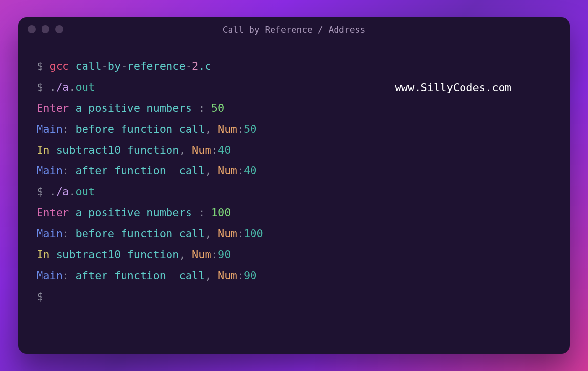 The width and height of the screenshot is (588, 371). I want to click on maximize-icon, so click(59, 29).